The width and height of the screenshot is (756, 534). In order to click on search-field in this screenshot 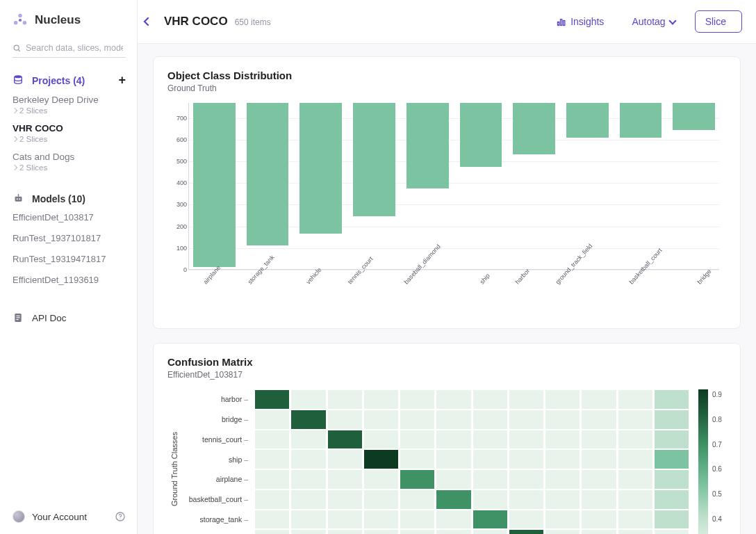, I will do `click(69, 49)`.